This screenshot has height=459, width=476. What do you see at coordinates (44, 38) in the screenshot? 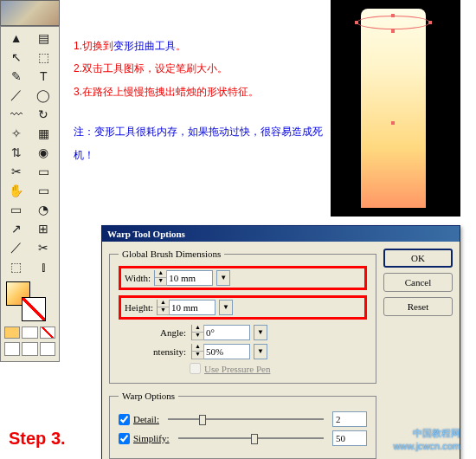
I see `tool-button: ▤` at bounding box center [44, 38].